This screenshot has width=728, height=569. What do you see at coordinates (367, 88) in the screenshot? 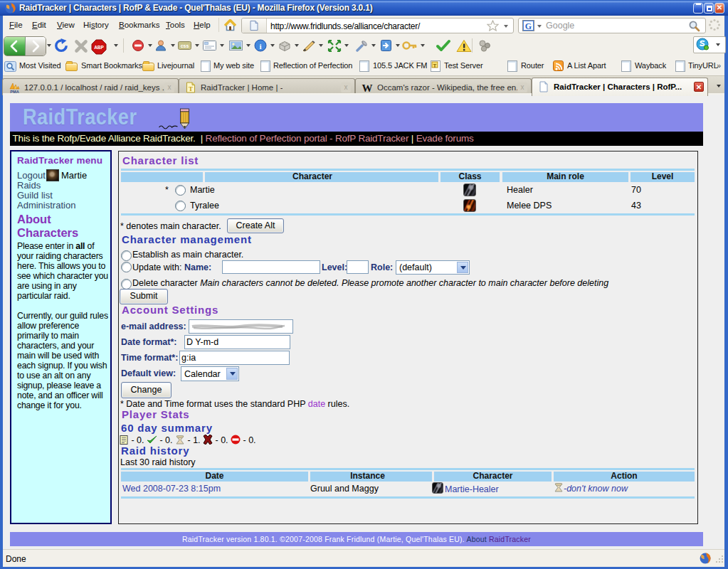
I see `svg-text: W` at bounding box center [367, 88].